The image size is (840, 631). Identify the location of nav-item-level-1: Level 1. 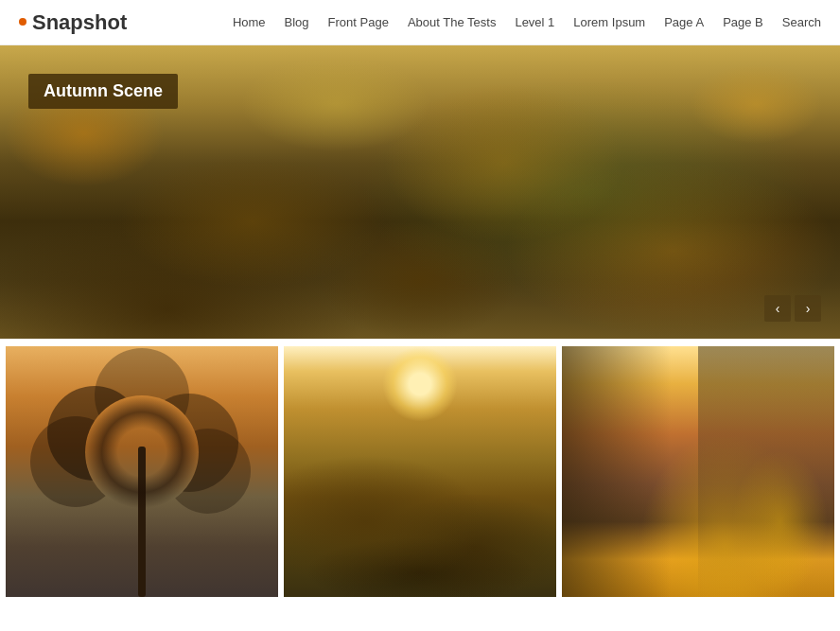
(534, 23).